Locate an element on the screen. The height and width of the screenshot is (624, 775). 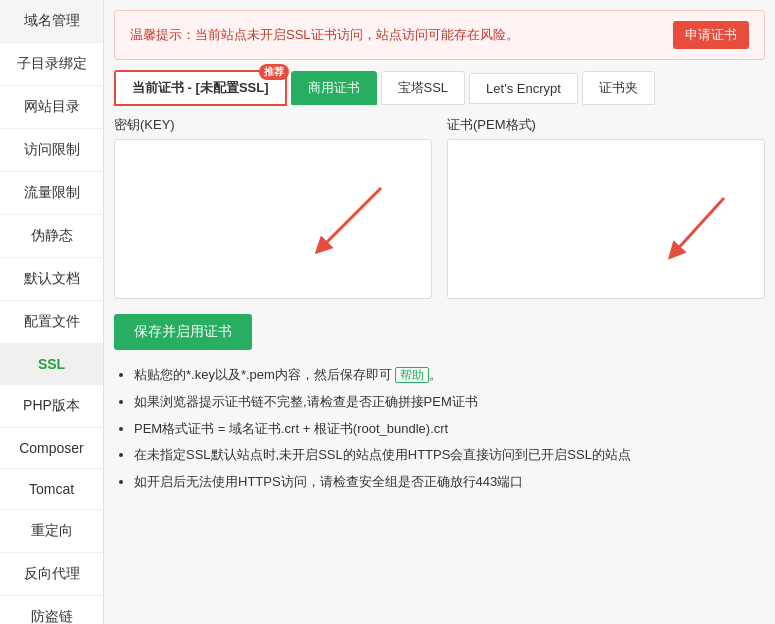
warning-text: 温馨提示：当前站点未开启SSL证书访问，站点访问可能存在风险。 is located at coordinates (396, 35).